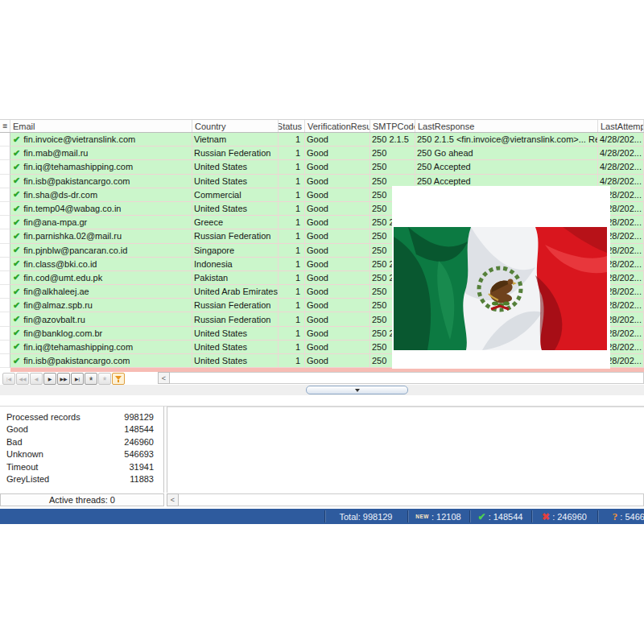  Describe the element at coordinates (507, 126) in the screenshot. I see `column-header-response: LastResponse` at that location.